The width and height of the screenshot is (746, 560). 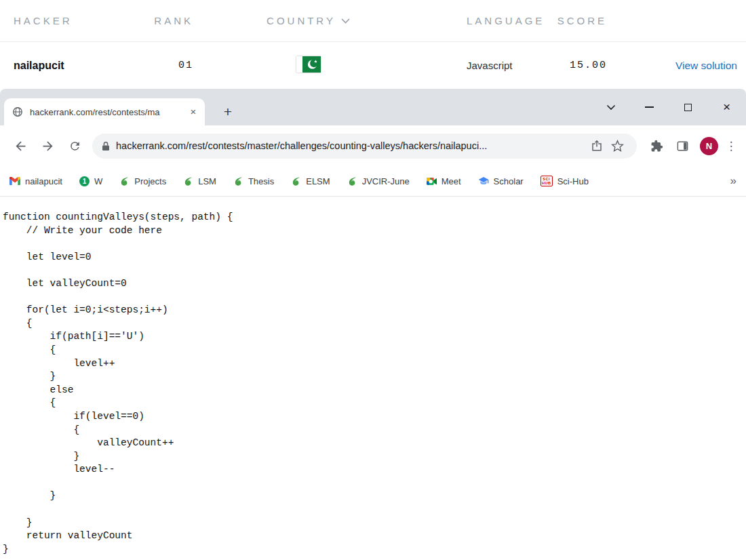 I want to click on address-bar: hackerrank.com/rest/contests/master/chal…, so click(x=365, y=146).